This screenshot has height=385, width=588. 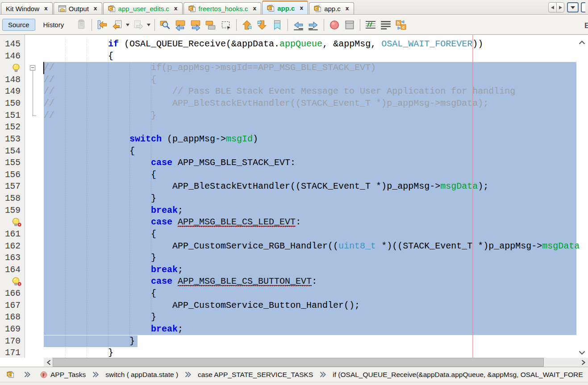 I want to click on shift-line-right-button, so click(x=313, y=25).